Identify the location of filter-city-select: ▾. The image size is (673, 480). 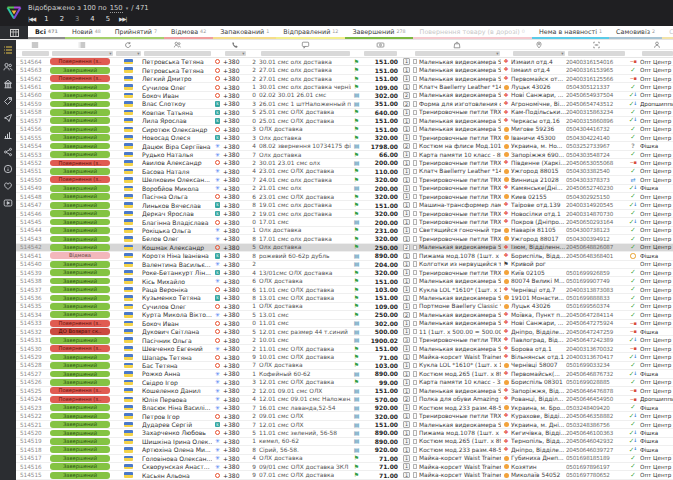
(539, 54).